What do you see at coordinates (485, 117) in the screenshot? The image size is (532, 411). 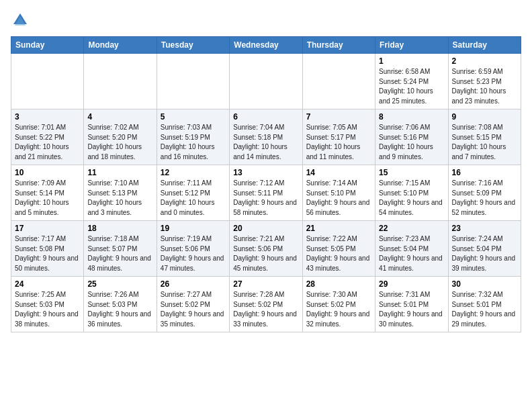 I see `day-number: 9` at bounding box center [485, 117].